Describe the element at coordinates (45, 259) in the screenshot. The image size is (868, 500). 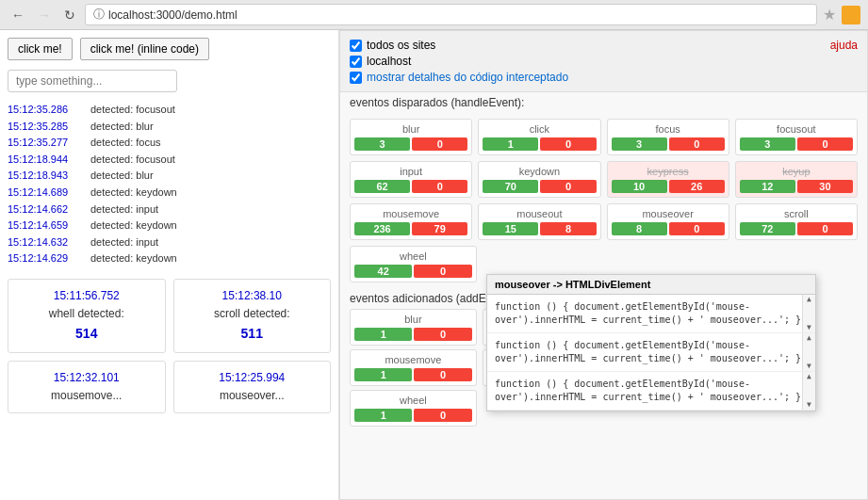
I see `event-time: 15:12:14.629` at that location.